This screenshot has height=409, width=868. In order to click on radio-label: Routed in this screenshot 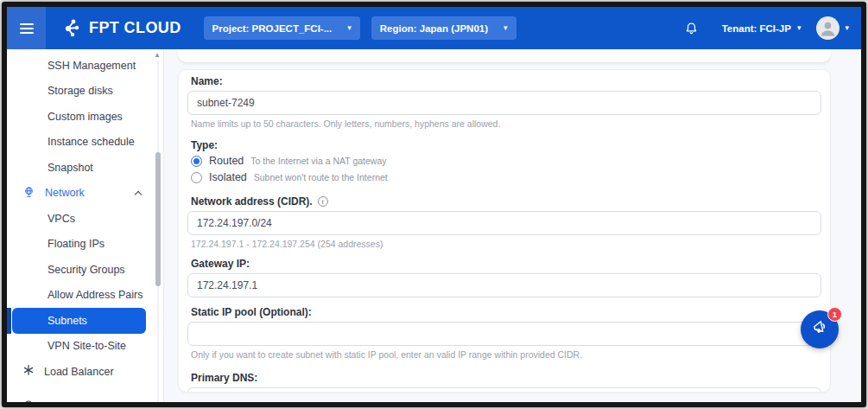, I will do `click(226, 161)`.